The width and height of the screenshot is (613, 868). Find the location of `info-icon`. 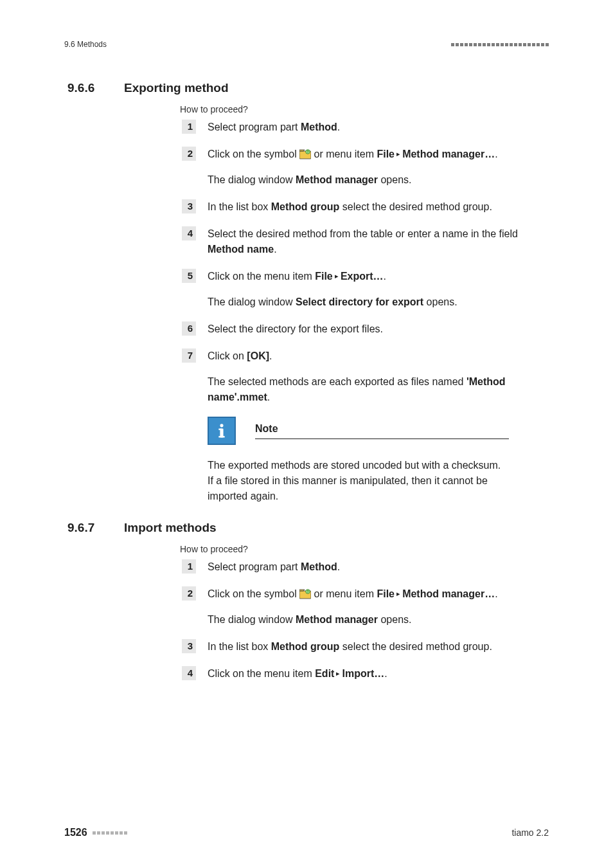

info-icon is located at coordinates (222, 431).